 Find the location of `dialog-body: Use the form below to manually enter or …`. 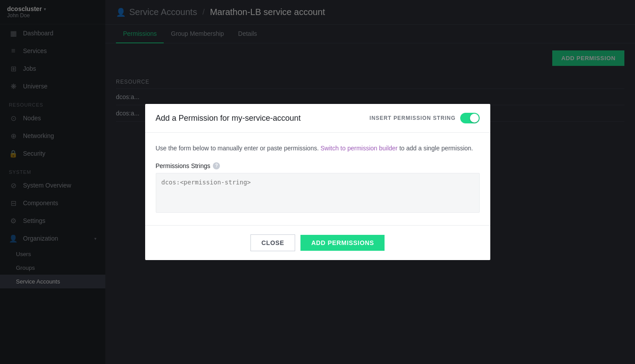

dialog-body: Use the form below to manually enter or … is located at coordinates (318, 179).